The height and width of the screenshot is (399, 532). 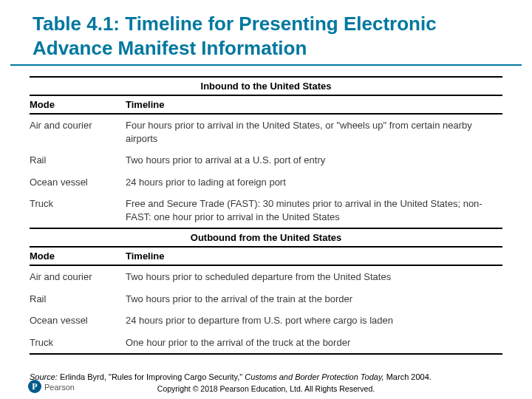 What do you see at coordinates (266, 160) in the screenshot?
I see `table-row: Rail Two hours prior to arrival at a U.S…` at bounding box center [266, 160].